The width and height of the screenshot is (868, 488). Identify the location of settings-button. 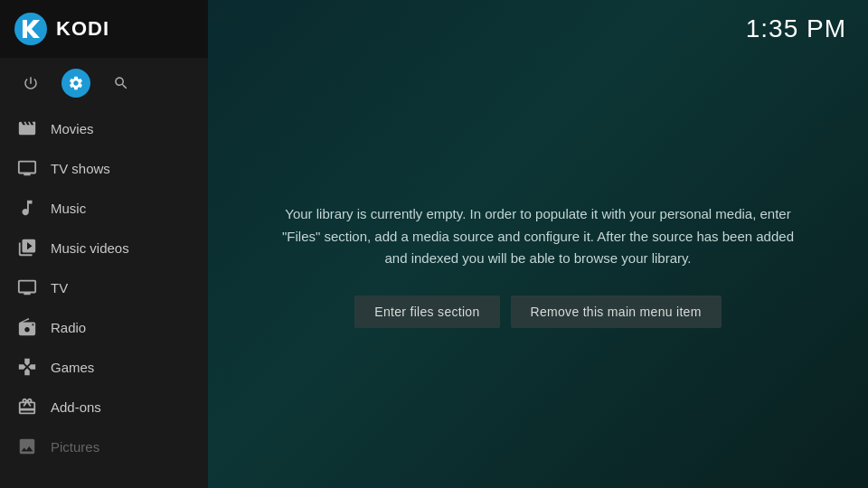
(76, 83).